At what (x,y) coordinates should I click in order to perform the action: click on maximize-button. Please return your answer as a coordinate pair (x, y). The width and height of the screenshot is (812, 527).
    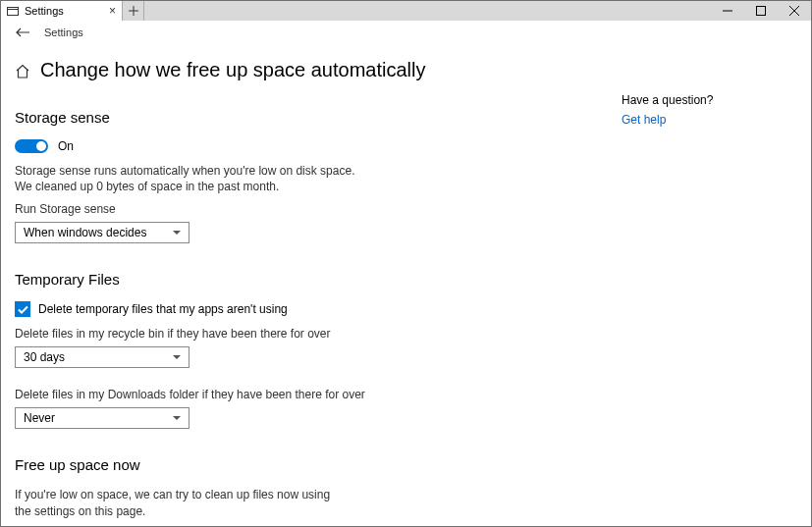
    Looking at the image, I should click on (761, 11).